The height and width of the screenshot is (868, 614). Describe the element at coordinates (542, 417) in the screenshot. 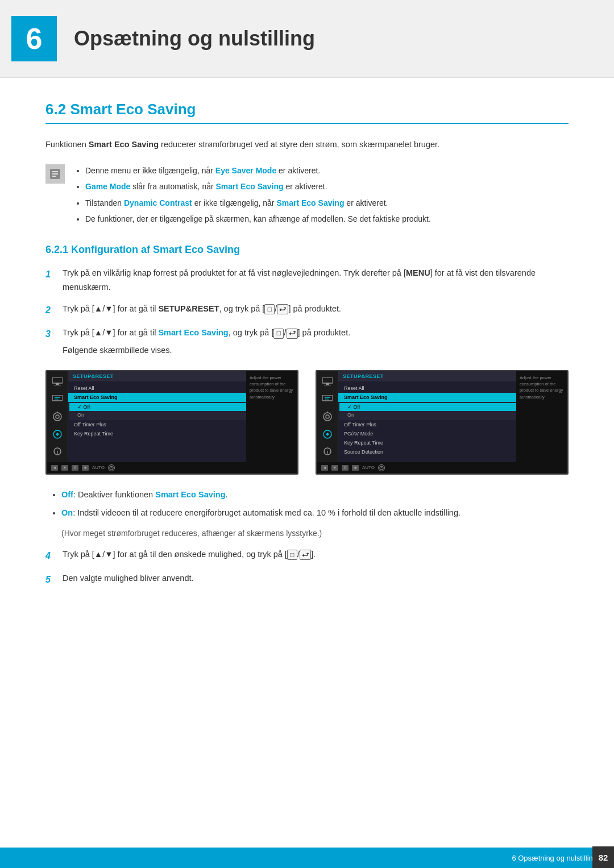

I see `side-panel-right: Adjust the power consumption of the prod…` at that location.